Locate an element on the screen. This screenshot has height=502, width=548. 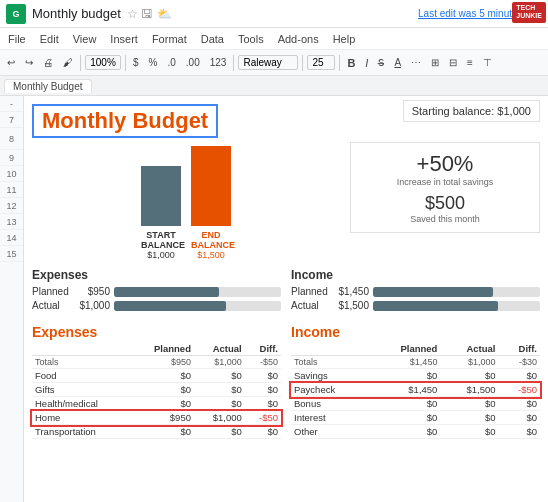
expenses-summary: Expenses Planned $950 Actual $1,000 is located at coordinates (156, 291).